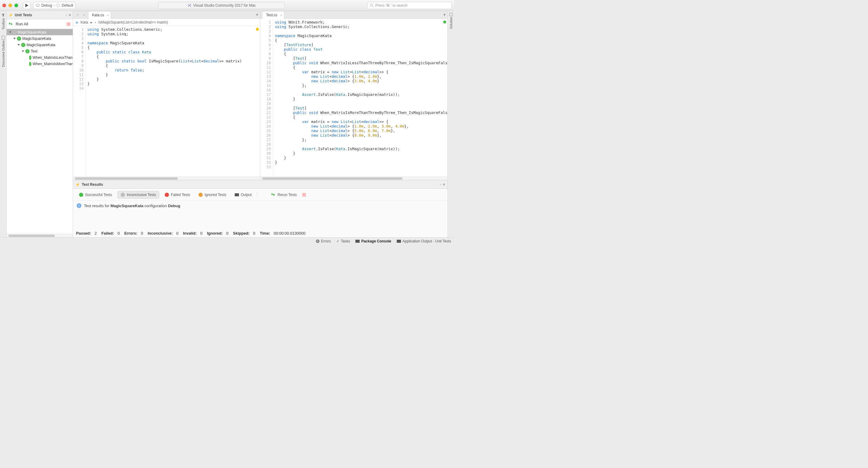 The height and width of the screenshot is (468, 868). Describe the element at coordinates (22, 24) in the screenshot. I see `run-all-button: Run All` at that location.